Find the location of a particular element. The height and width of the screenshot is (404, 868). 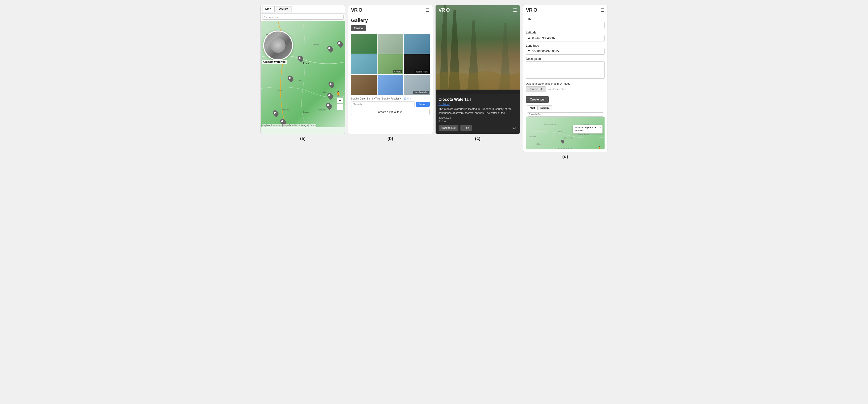

mini-map-tabs: Map Satellite is located at coordinates (565, 108).